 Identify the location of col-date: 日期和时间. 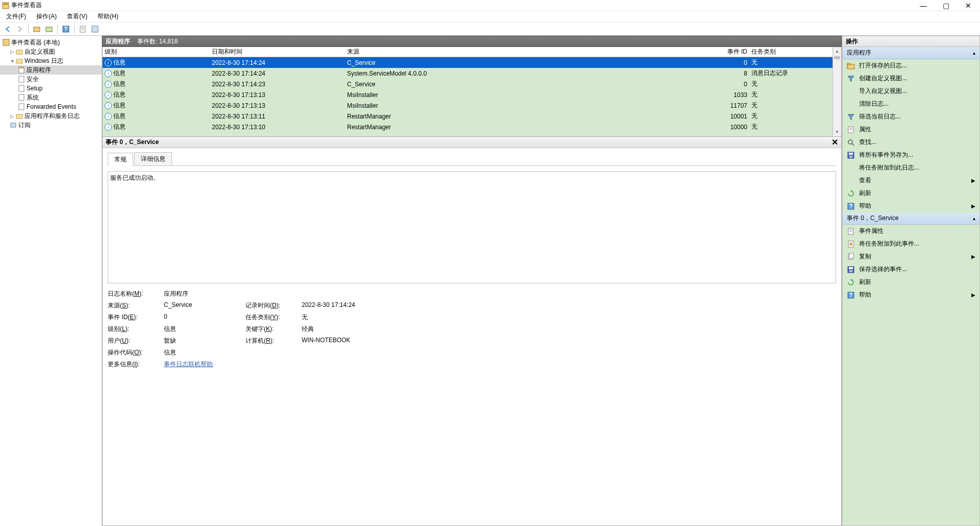
(278, 52).